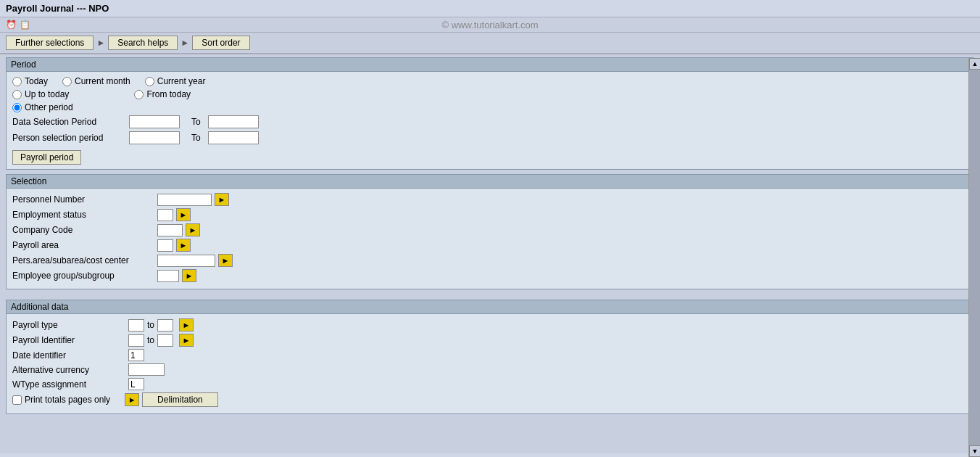  I want to click on personnel-number-row: Personnel Number ►, so click(490, 199).